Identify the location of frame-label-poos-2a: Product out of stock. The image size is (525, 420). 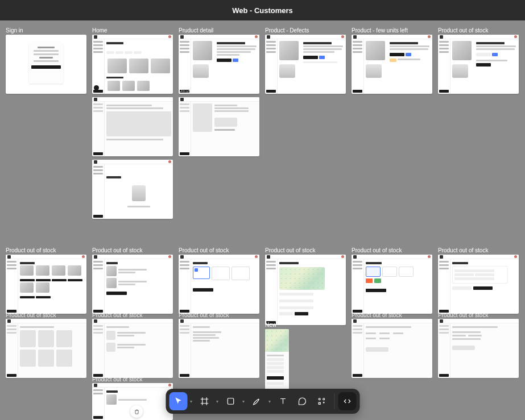
(31, 250).